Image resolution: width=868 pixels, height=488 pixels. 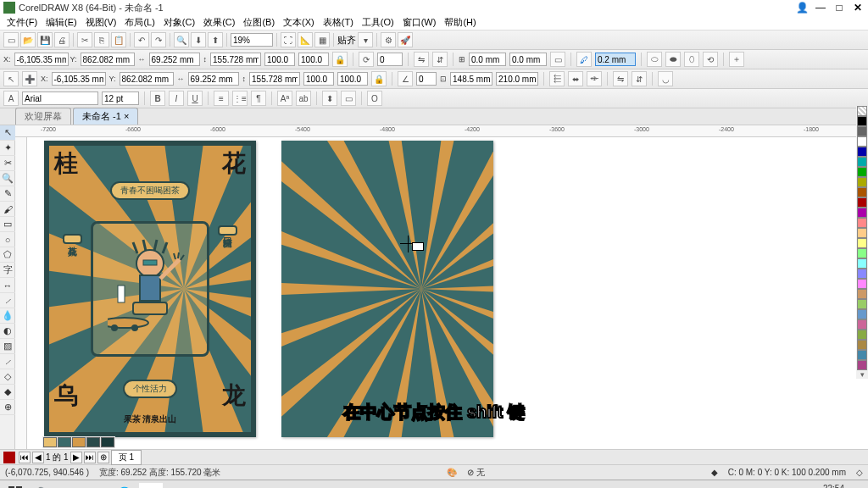 I want to click on page-sy-input, so click(x=353, y=79).